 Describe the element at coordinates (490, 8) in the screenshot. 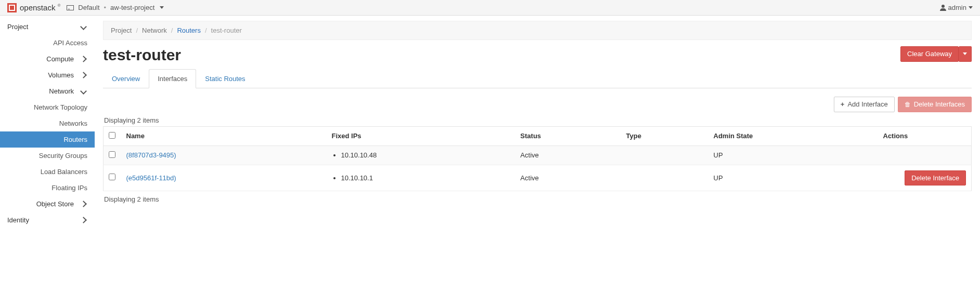

I see `topbar: openstack ® Default • aw-test-project ad…` at that location.